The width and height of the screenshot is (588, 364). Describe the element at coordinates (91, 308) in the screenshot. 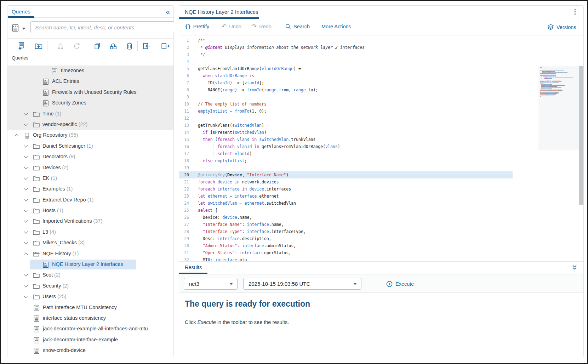

I see `tree-item-path-interface-mtu-consistency: Path Interface MTU Consistency` at that location.